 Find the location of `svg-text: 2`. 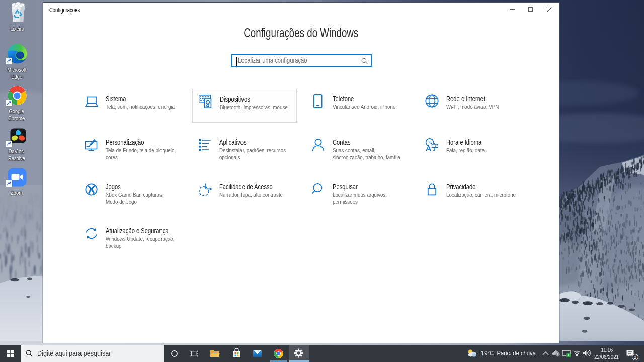

svg-text: 2 is located at coordinates (635, 357).